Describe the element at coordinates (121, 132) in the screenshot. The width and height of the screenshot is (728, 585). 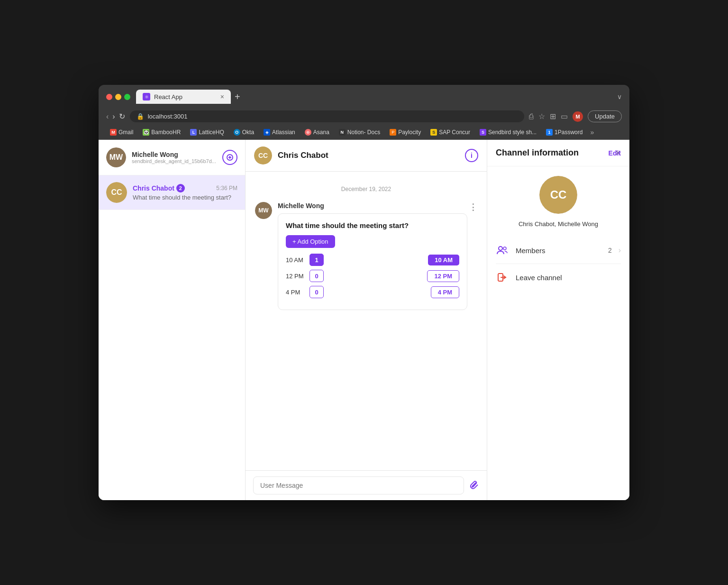
I see `bookmark-gmail: M Gmail` at that location.